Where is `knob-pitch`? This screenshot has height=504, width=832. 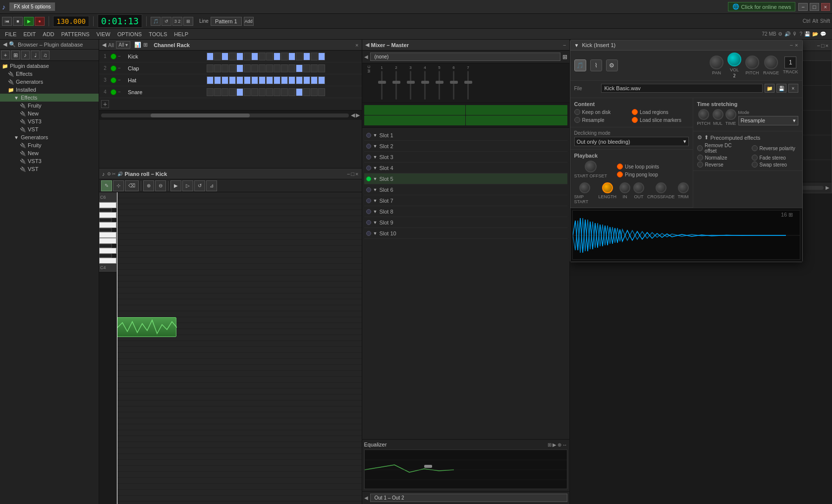
knob-pitch is located at coordinates (752, 62).